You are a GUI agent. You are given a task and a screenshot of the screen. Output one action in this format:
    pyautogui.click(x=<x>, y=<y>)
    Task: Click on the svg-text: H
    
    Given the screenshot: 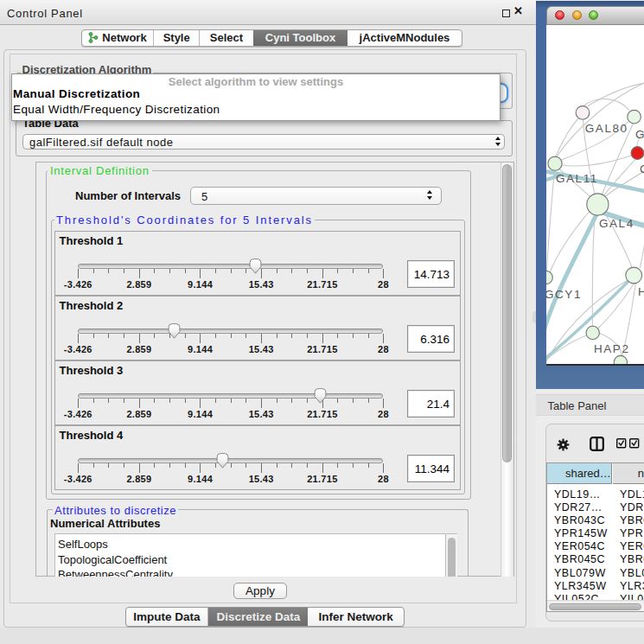 What is the action you would take?
    pyautogui.click(x=641, y=292)
    